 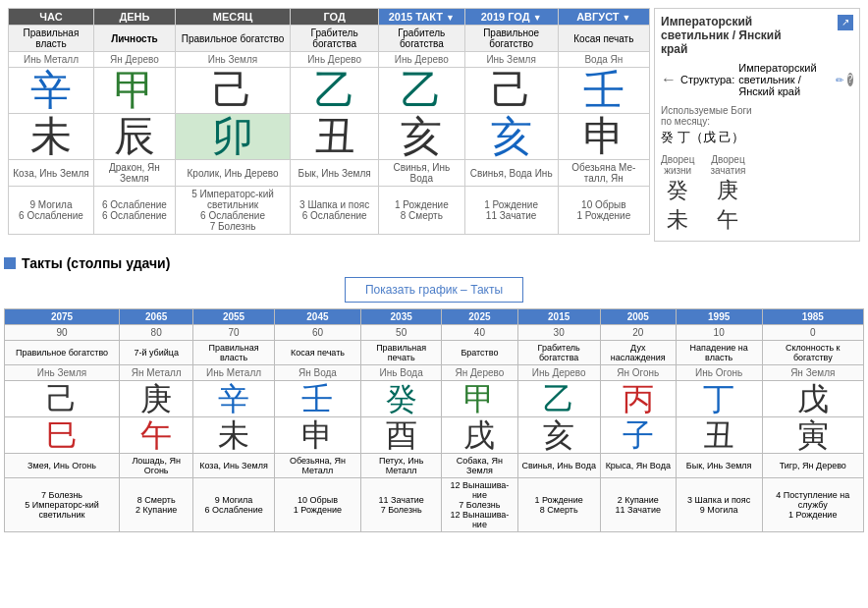 I want to click on takty-year-5: 2025, so click(x=479, y=317).